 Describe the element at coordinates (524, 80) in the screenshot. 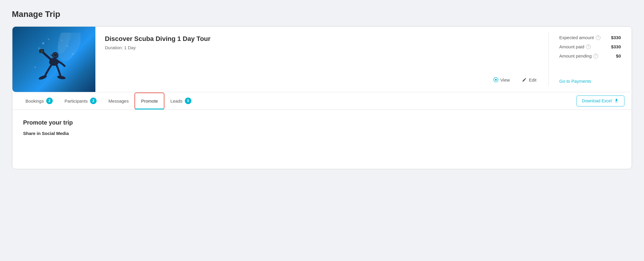

I see `edit-icon` at that location.